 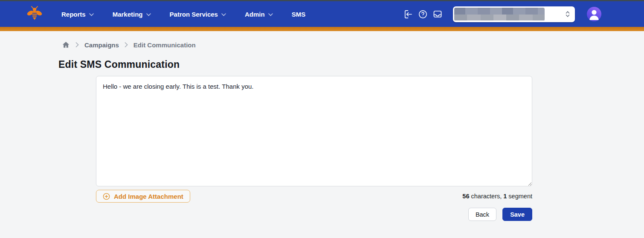 What do you see at coordinates (259, 15) in the screenshot?
I see `nav-item-admin: Admin` at bounding box center [259, 15].